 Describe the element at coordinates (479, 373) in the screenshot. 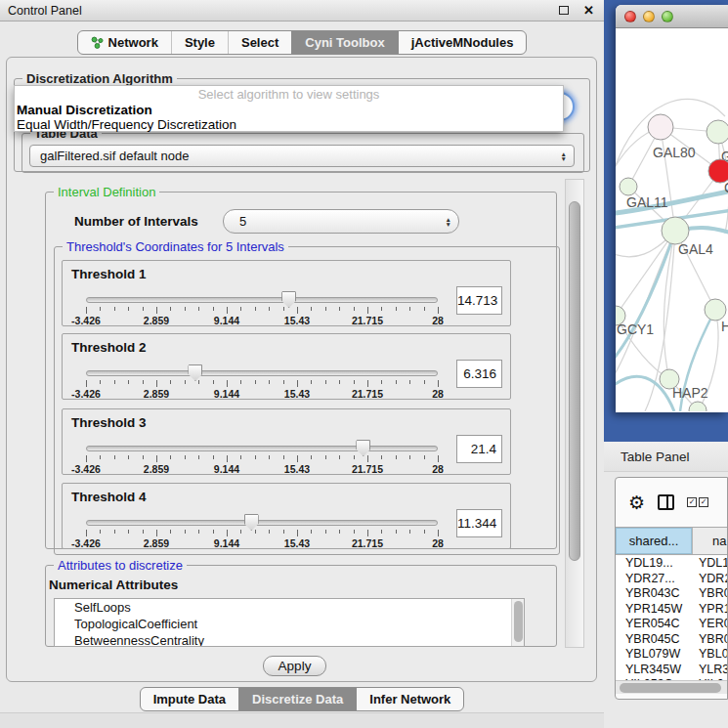

I see `threshold-value-field: 6.316` at that location.